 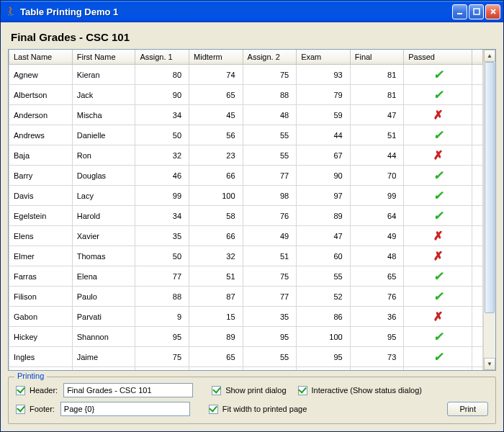 What do you see at coordinates (20, 390) in the screenshot?
I see `header-checkbox` at bounding box center [20, 390].